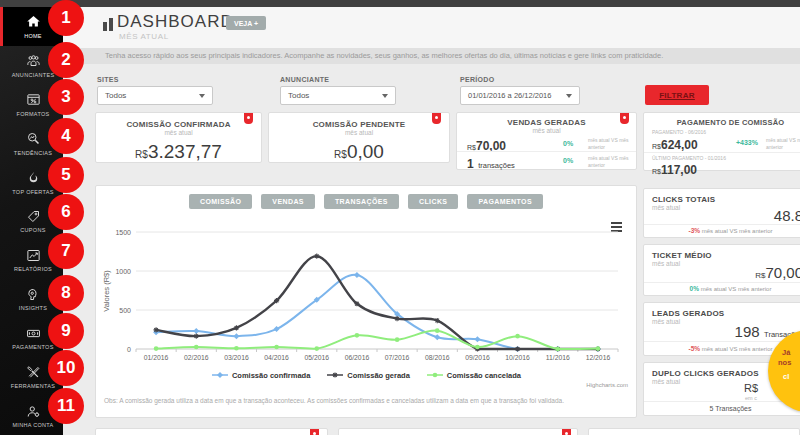 The image size is (800, 435). Describe the element at coordinates (32, 347) in the screenshot. I see `sidebar-item-label: PAGAMENTOS` at that location.